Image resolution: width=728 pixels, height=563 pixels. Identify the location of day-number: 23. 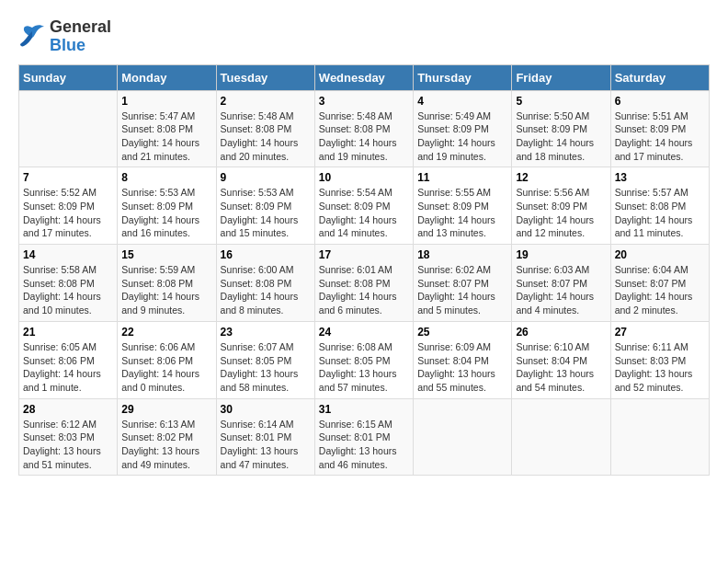
(266, 332).